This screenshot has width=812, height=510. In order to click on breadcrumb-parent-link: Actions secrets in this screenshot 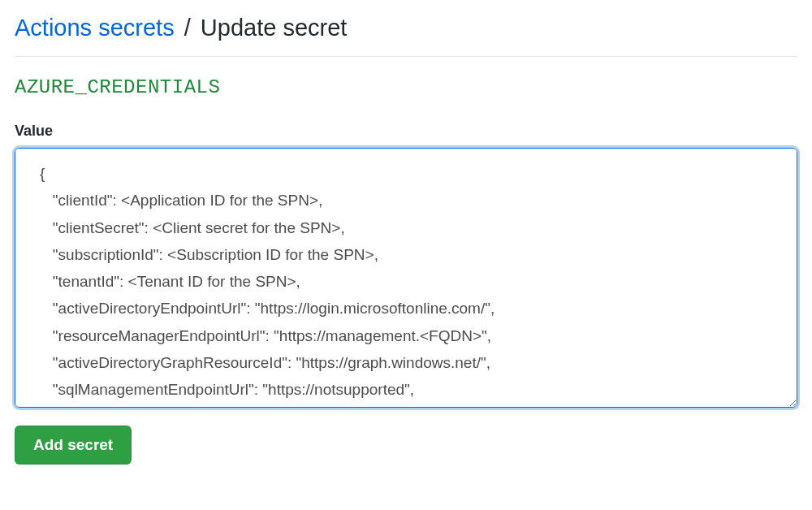, I will do `click(94, 28)`.